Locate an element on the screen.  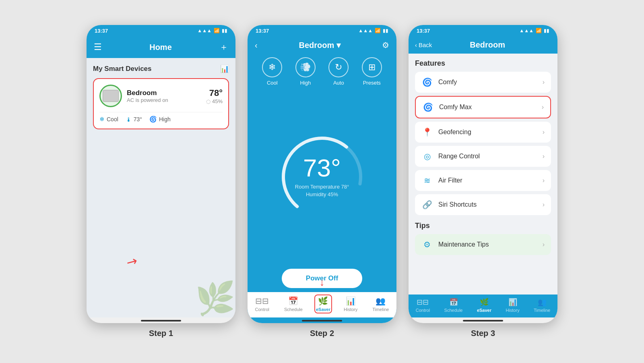
device-info: Bedroom AC is powered on is located at coordinates (164, 96).